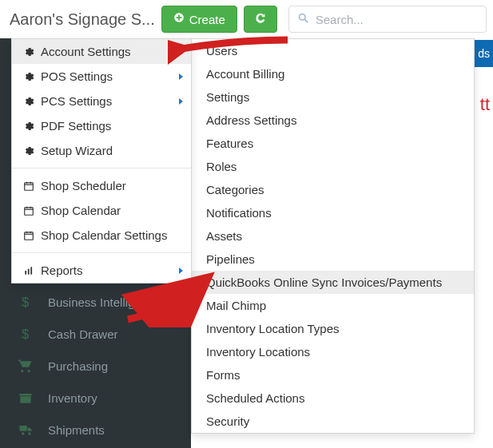  What do you see at coordinates (246, 19) in the screenshot?
I see `header: Aaron's Signage S... Create` at bounding box center [246, 19].